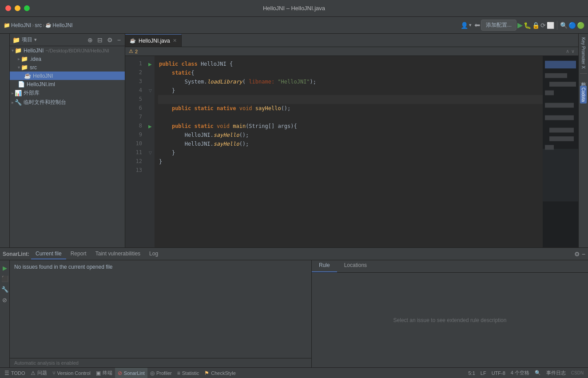 The width and height of the screenshot is (588, 378). What do you see at coordinates (100, 40) in the screenshot?
I see `tree-collapse-btn: ⊟` at bounding box center [100, 40].